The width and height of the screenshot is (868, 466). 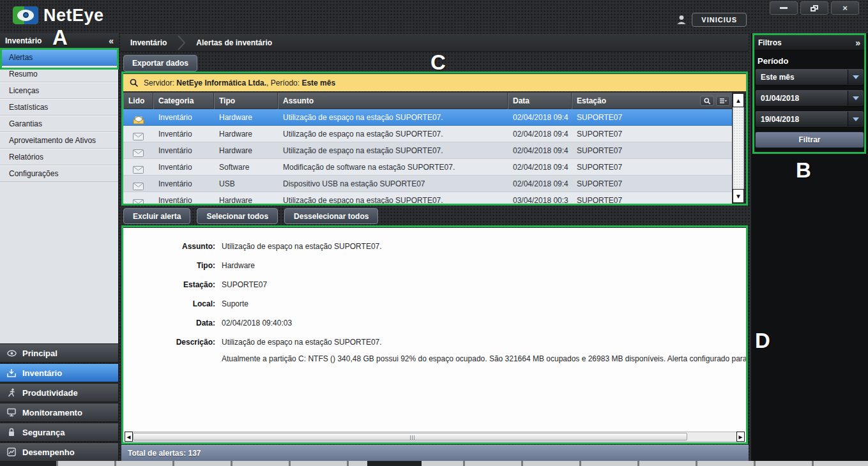 What do you see at coordinates (11, 353) in the screenshot?
I see `eye-icon` at bounding box center [11, 353].